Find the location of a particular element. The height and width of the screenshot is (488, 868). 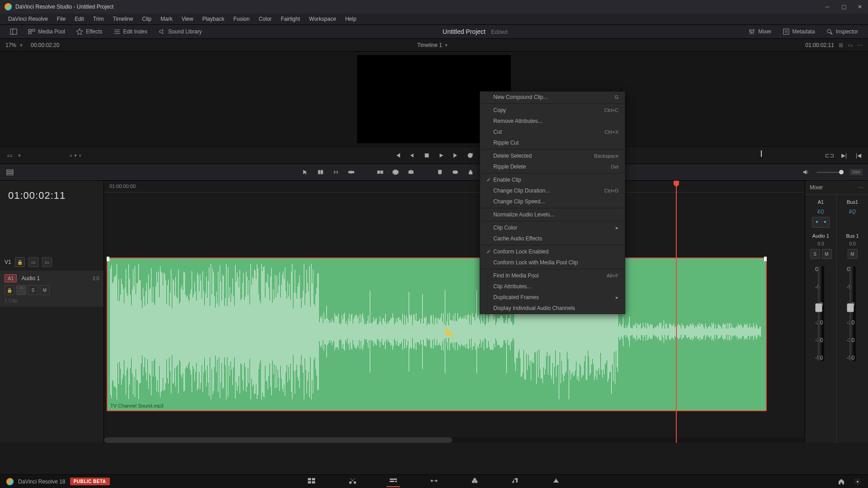

menu-help: Help is located at coordinates (351, 19).